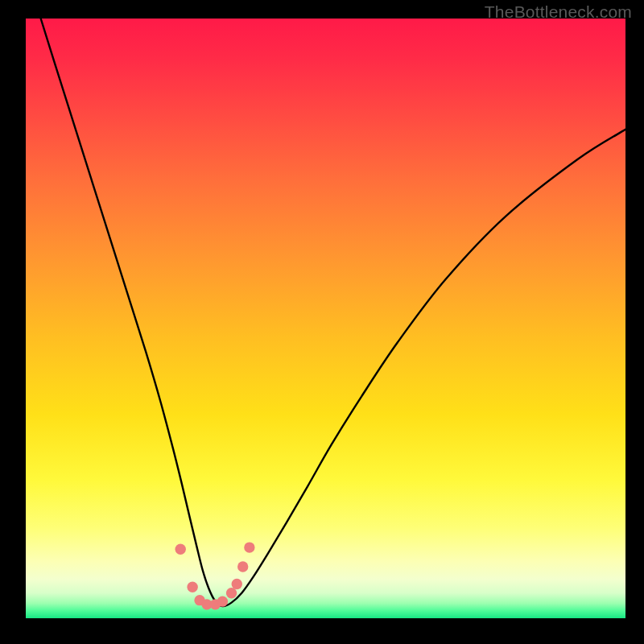 This screenshot has width=644, height=644. I want to click on watermark-text: TheBottleneck.com, so click(559, 12).